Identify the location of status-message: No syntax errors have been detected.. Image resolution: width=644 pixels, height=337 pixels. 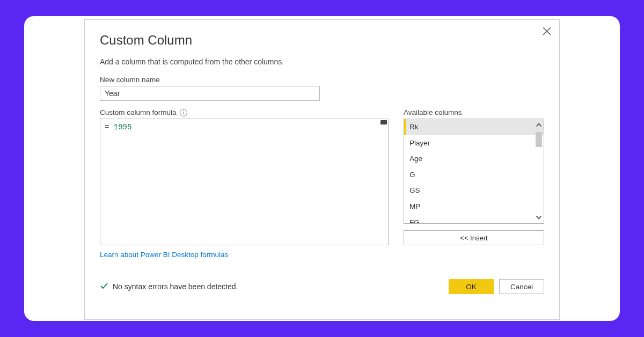
(169, 287).